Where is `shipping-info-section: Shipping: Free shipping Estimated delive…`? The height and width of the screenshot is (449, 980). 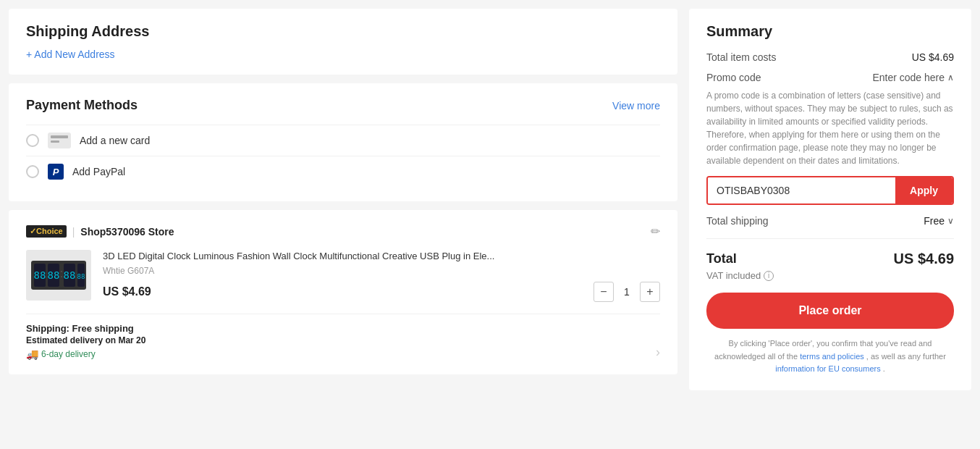
shipping-info-section: Shipping: Free shipping Estimated delive… is located at coordinates (343, 337).